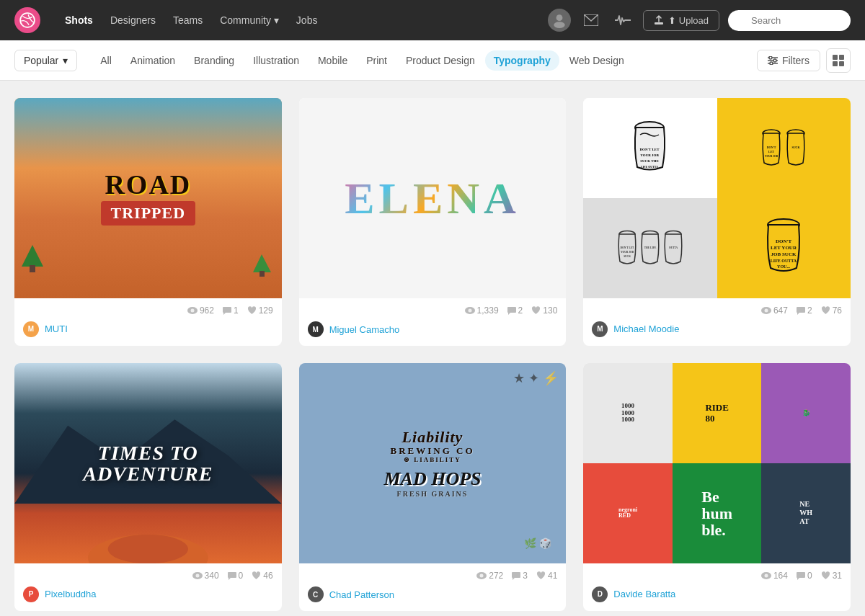 This screenshot has height=616, width=865. What do you see at coordinates (432, 332) in the screenshot?
I see `shot-author-2: M Miguel Camacho` at bounding box center [432, 332].